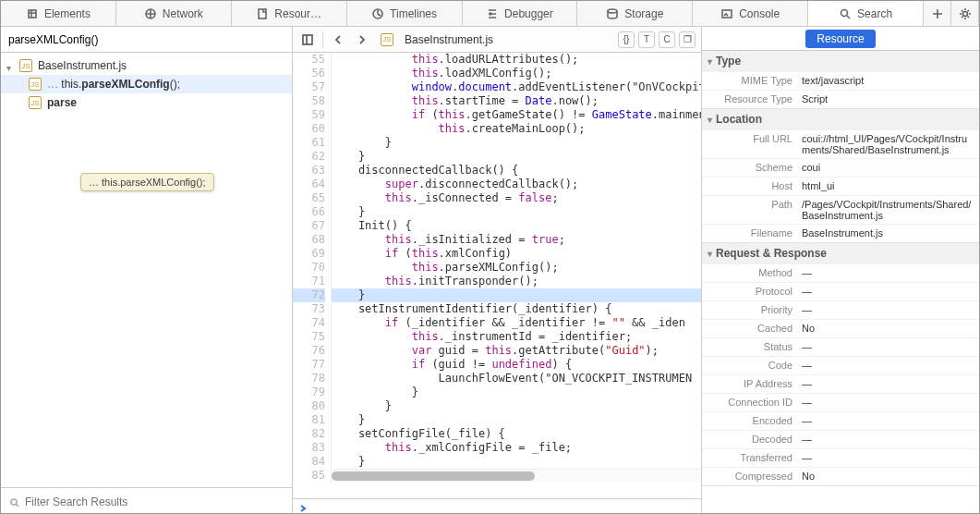 This screenshot has width=980, height=514. I want to click on detail-row: CachedNo, so click(841, 328).